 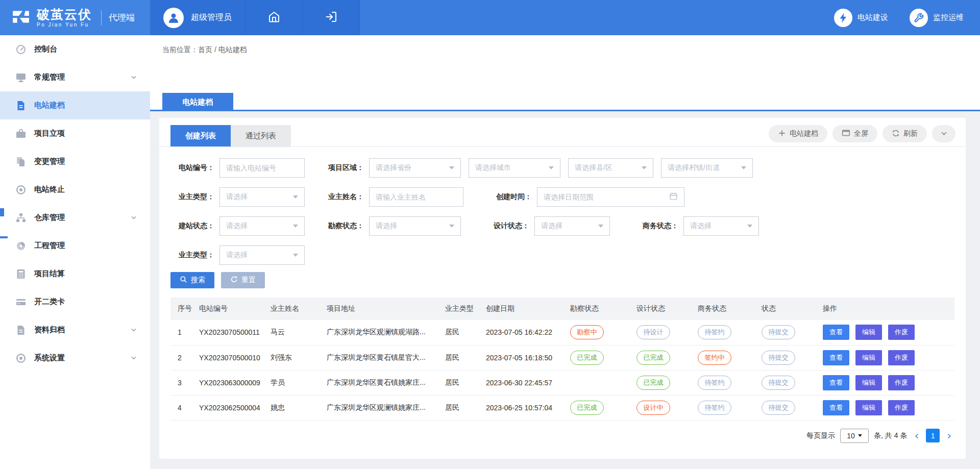 I want to click on tab-passed-list: 通过列表, so click(x=261, y=136).